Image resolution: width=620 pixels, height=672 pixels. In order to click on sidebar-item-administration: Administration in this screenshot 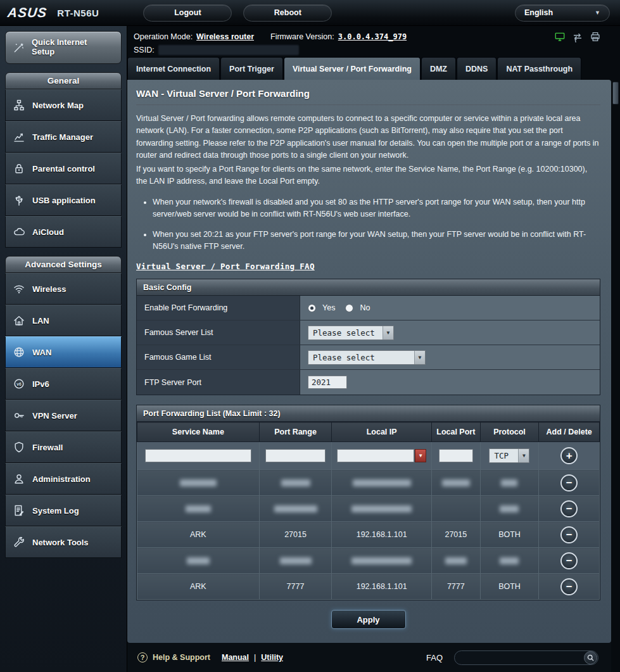, I will do `click(63, 479)`.